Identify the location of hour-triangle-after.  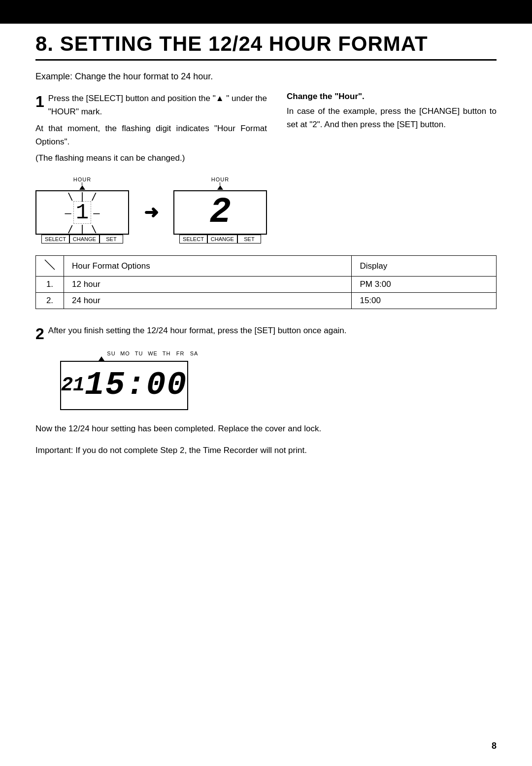
(220, 187).